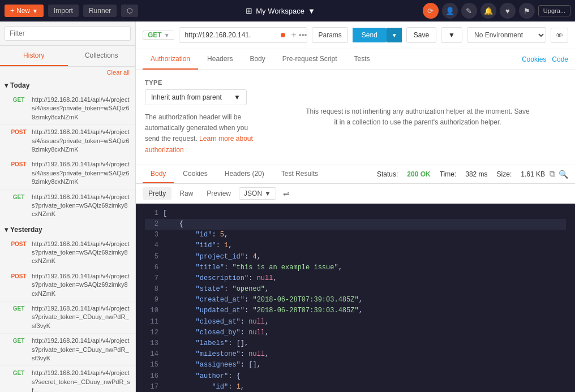 The height and width of the screenshot is (392, 575). Describe the element at coordinates (63, 11) in the screenshot. I see `import-button: Import` at that location.